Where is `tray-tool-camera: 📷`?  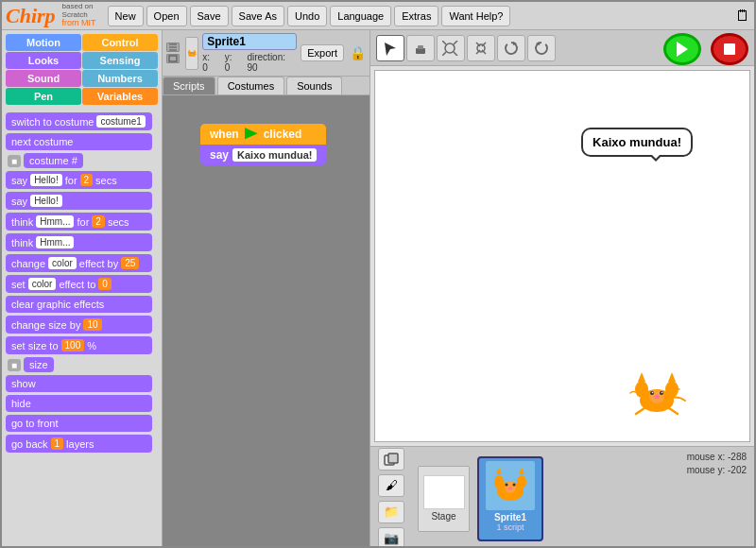
tray-tool-camera: 📷 is located at coordinates (391, 539).